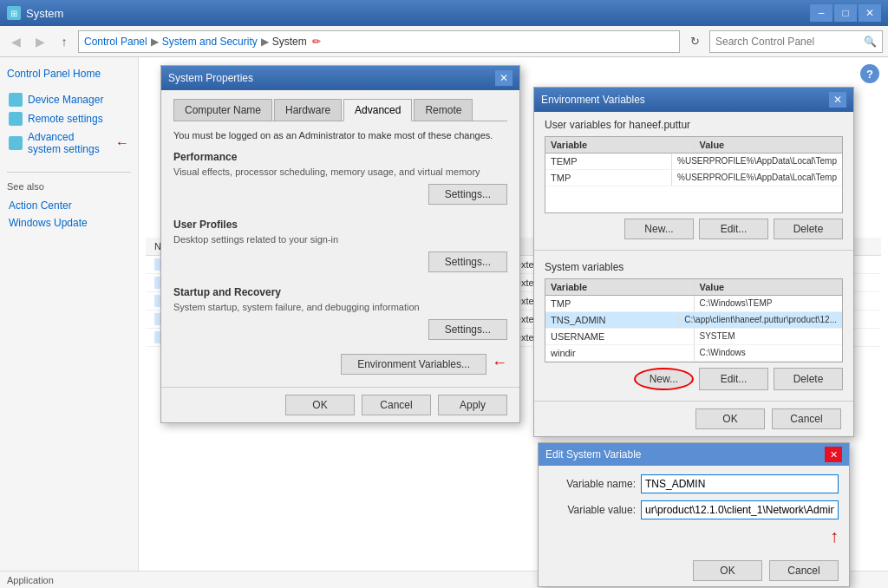  What do you see at coordinates (468, 330) in the screenshot?
I see `startup-settings-button: Settings...` at bounding box center [468, 330].